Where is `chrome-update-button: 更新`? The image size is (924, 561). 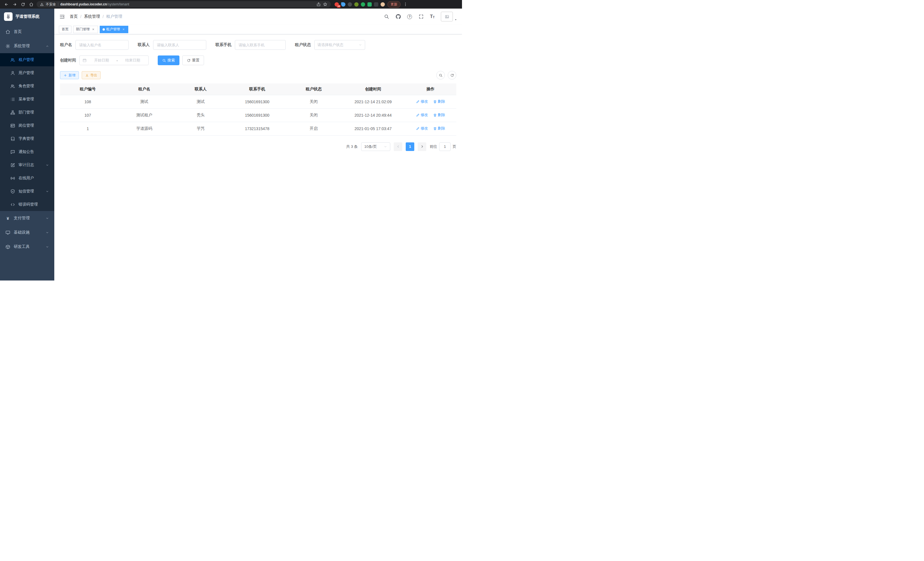 chrome-update-button: 更新 is located at coordinates (394, 5).